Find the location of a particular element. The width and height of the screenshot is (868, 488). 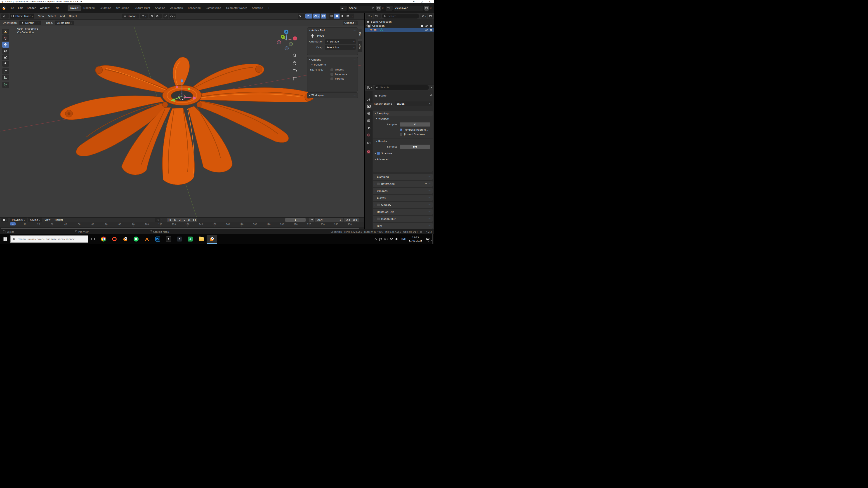

jump-next-keyframe-button: ▶▶ is located at coordinates (189, 220).